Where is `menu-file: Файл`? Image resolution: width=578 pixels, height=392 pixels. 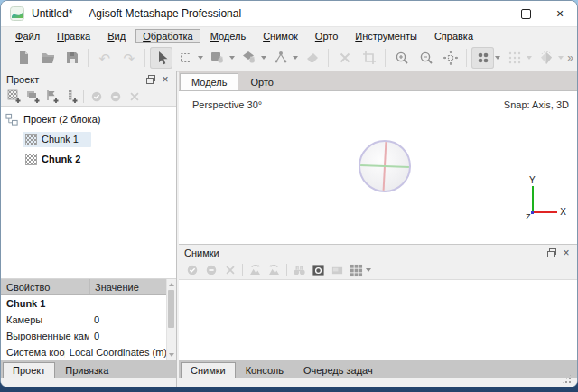 menu-file: Файл is located at coordinates (27, 36).